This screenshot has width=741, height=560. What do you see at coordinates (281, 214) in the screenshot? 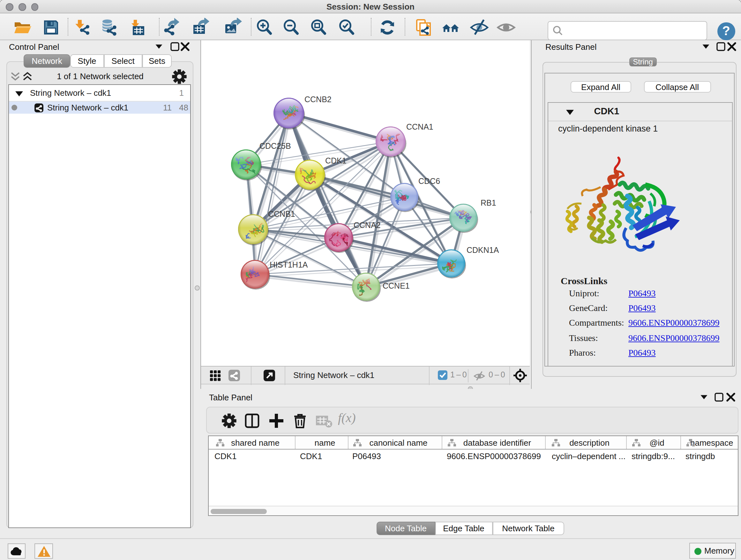
I see `svg-text: CCNB1` at bounding box center [281, 214].